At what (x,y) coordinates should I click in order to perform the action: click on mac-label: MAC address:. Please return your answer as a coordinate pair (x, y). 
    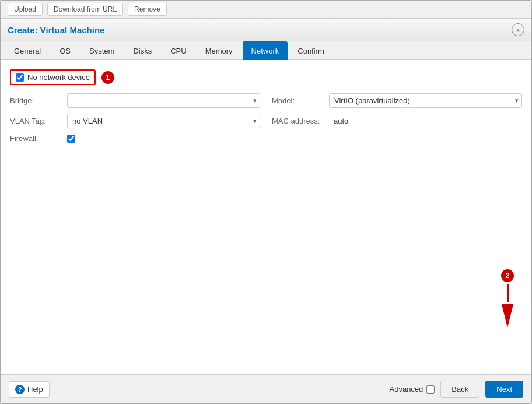
    Looking at the image, I should click on (298, 121).